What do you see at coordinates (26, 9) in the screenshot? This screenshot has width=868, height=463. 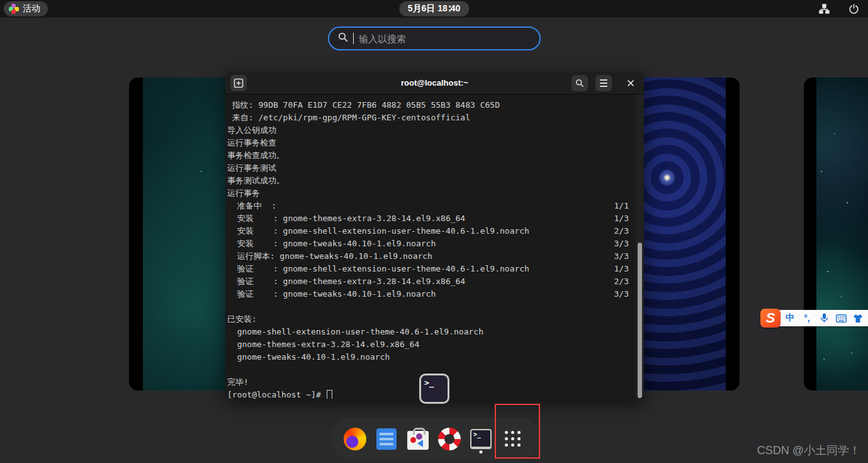 I see `activities-button: 活动` at bounding box center [26, 9].